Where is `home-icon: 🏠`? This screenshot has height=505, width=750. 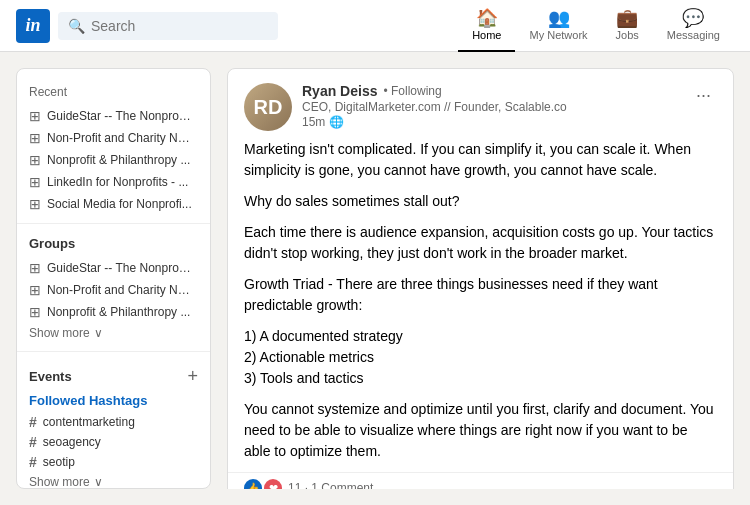 home-icon: 🏠 is located at coordinates (487, 18).